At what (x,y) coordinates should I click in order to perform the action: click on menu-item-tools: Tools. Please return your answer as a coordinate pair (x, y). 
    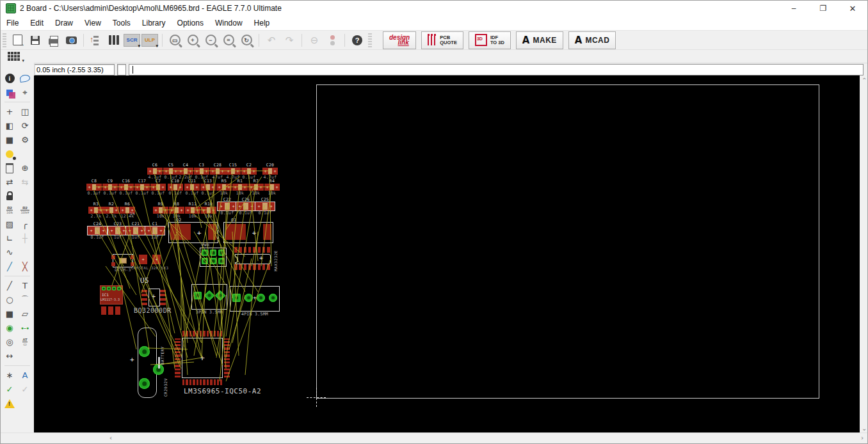
    Looking at the image, I should click on (122, 23).